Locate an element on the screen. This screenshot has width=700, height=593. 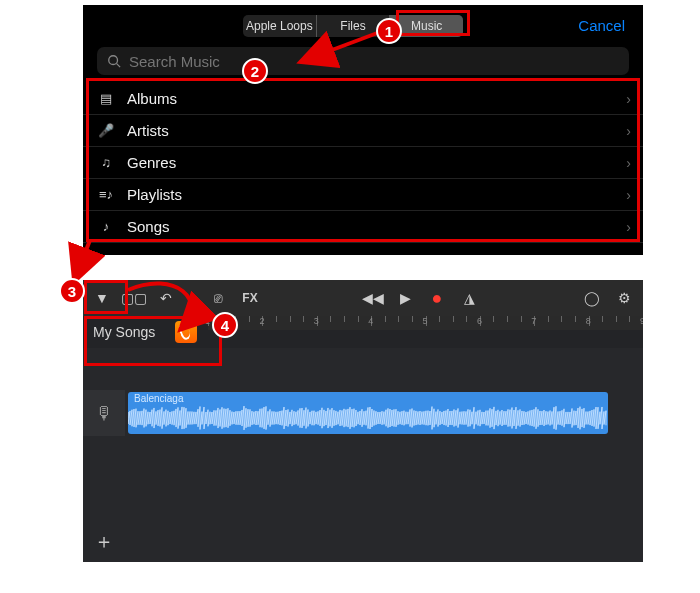
song-icon: ♪ is located at coordinates (106, 226).